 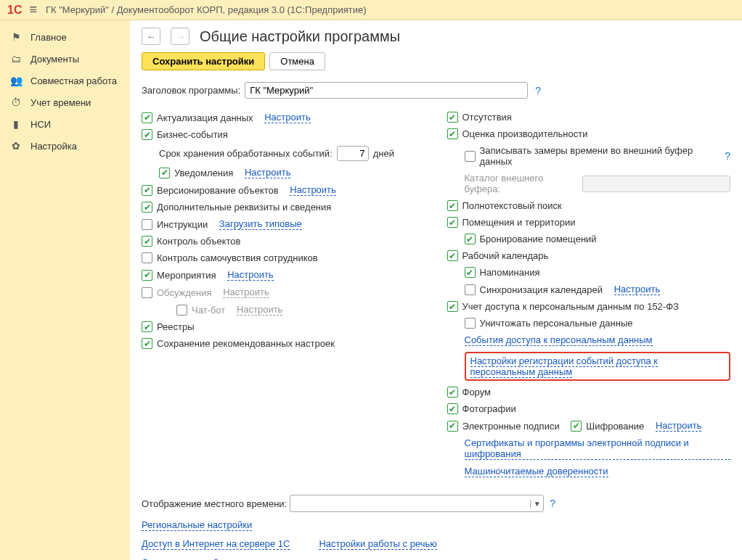 I want to click on checkbox-notifications, so click(x=164, y=173).